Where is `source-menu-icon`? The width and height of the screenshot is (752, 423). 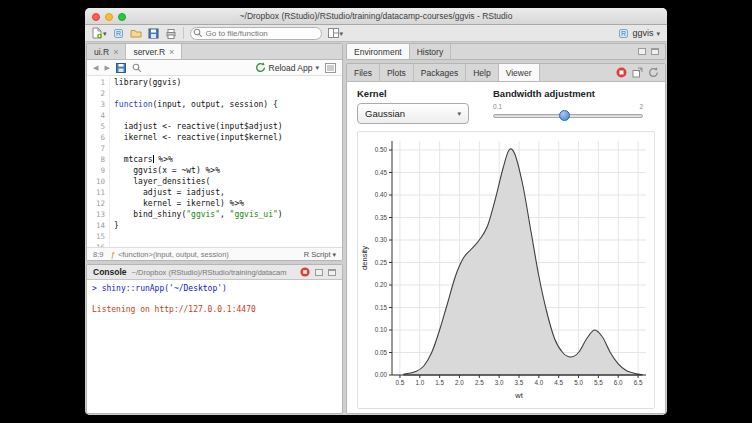 source-menu-icon is located at coordinates (330, 68).